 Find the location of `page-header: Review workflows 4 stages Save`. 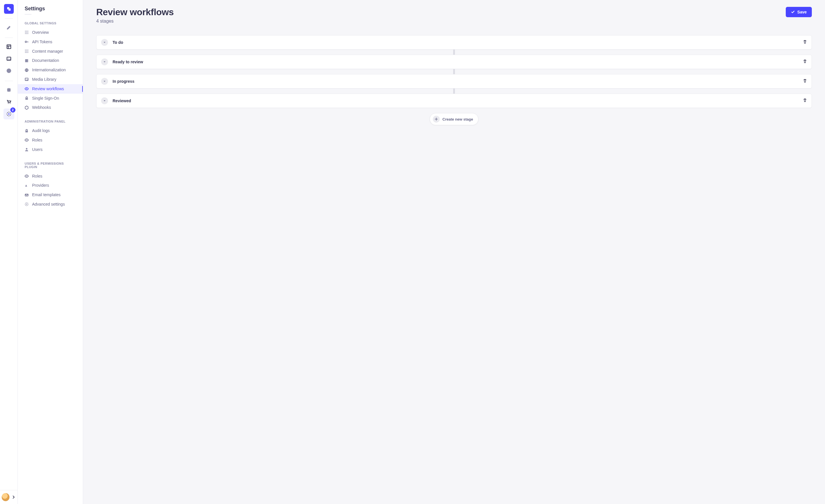

page-header: Review workflows 4 stages Save is located at coordinates (454, 15).